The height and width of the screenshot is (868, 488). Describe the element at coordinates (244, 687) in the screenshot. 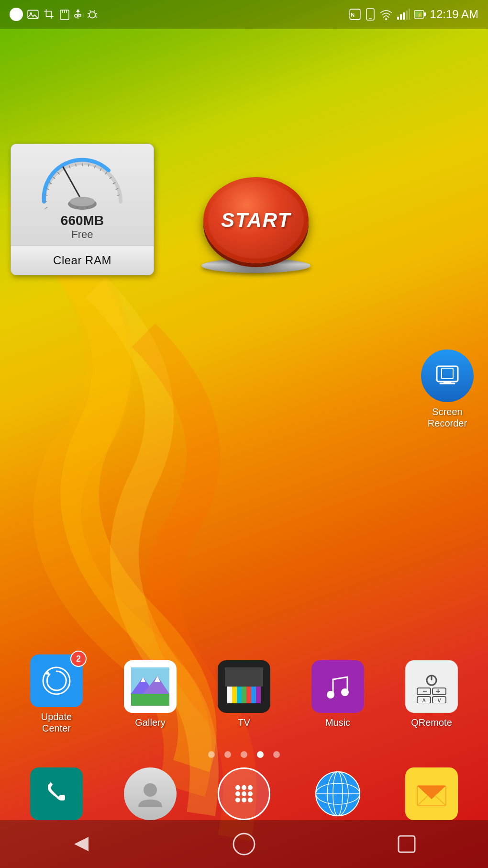

I see `tv-icon` at that location.